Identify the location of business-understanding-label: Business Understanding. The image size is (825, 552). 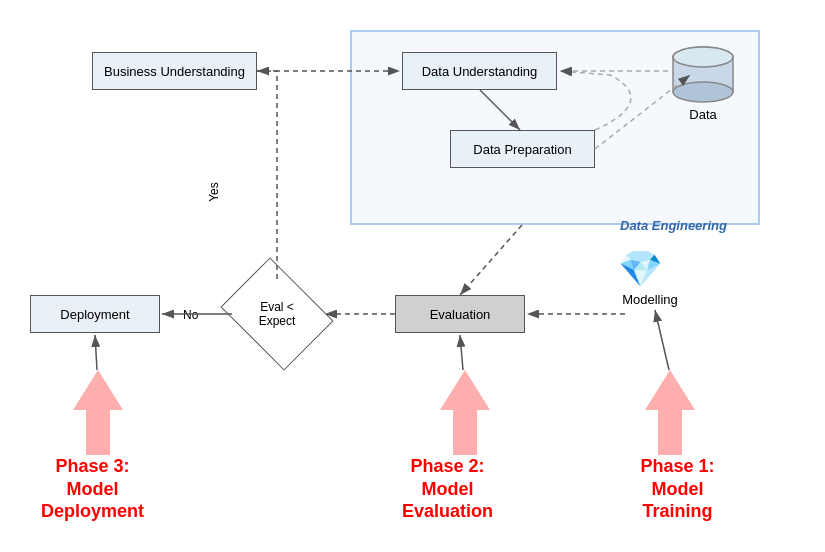
(174, 72).